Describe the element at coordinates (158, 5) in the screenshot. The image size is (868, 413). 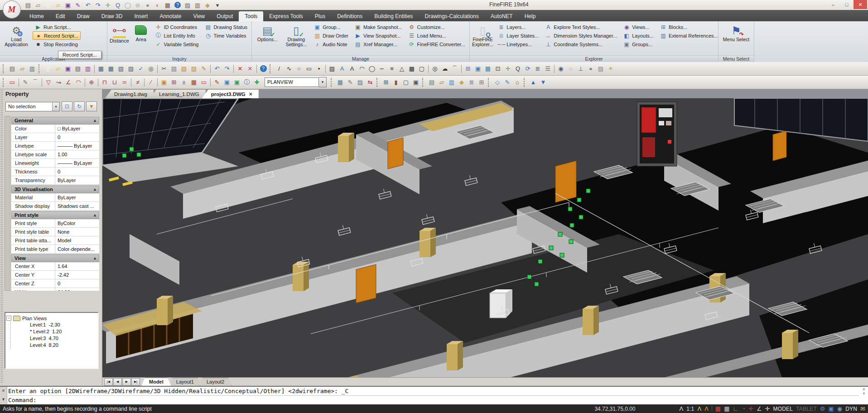
I see `qat-rendered-sphere-icon: ◐` at that location.